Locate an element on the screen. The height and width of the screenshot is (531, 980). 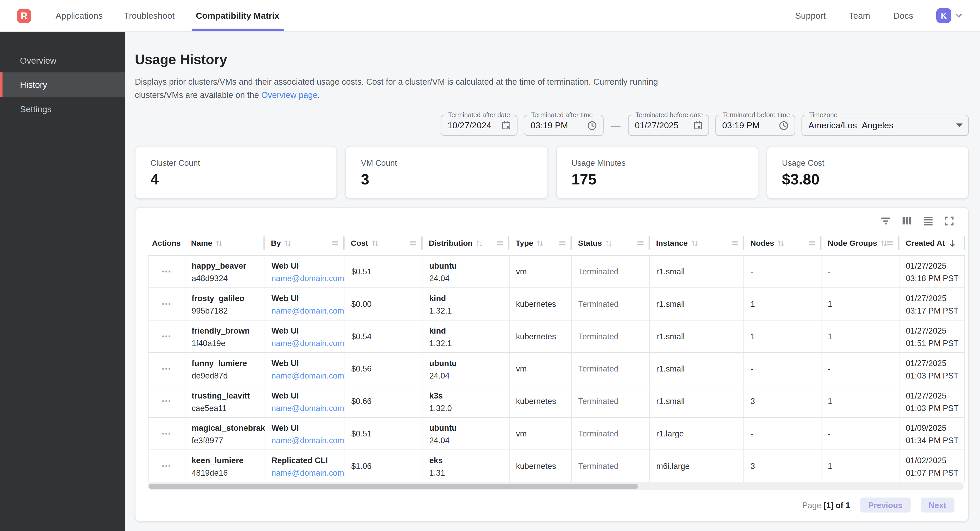
sidebar-item-settings: Settings is located at coordinates (62, 109).